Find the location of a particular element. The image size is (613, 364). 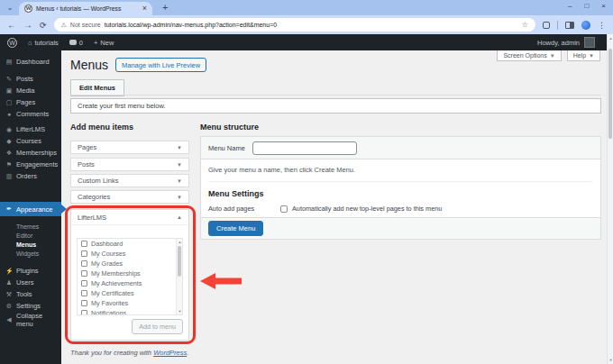

memberships-icon: ❖ is located at coordinates (9, 153).